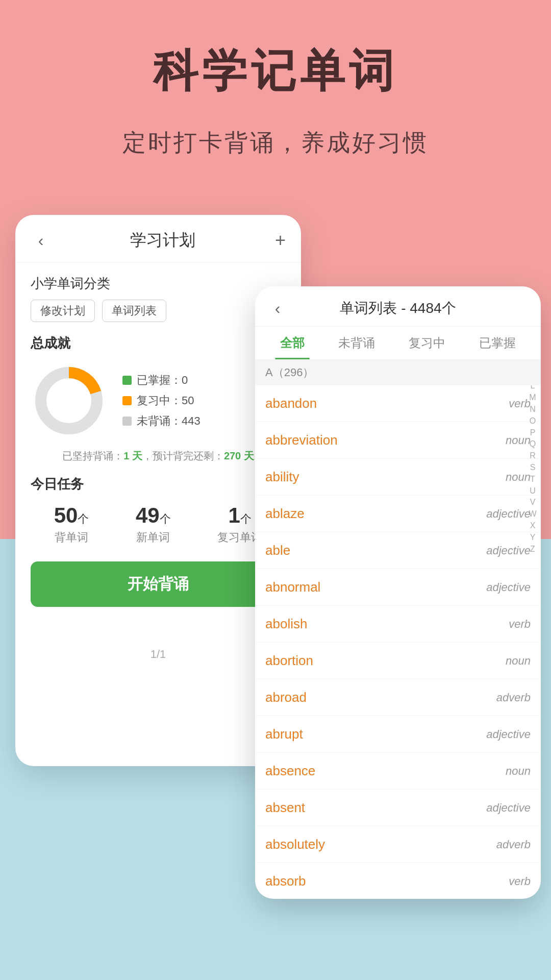  I want to click on word-text: absorb, so click(387, 881).